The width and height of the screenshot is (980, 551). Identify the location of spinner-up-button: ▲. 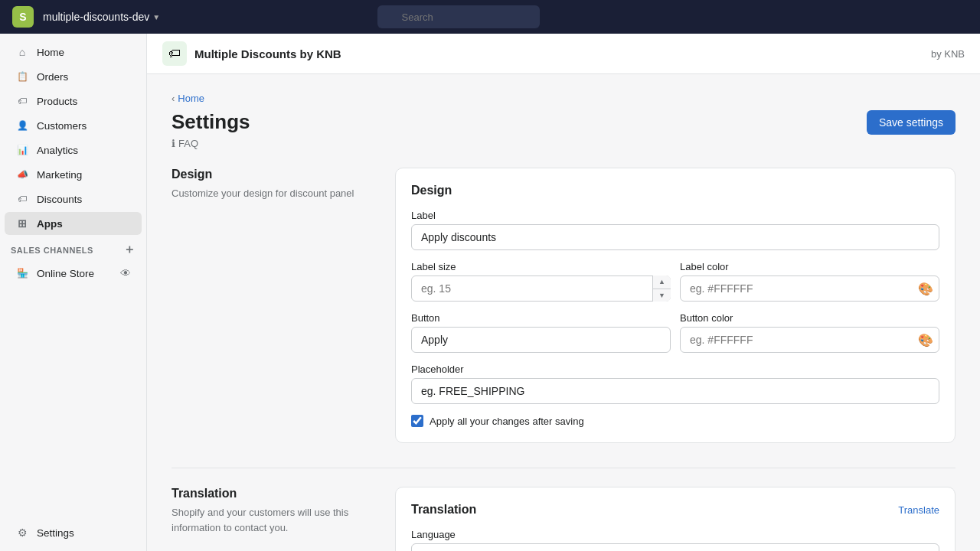
(662, 282).